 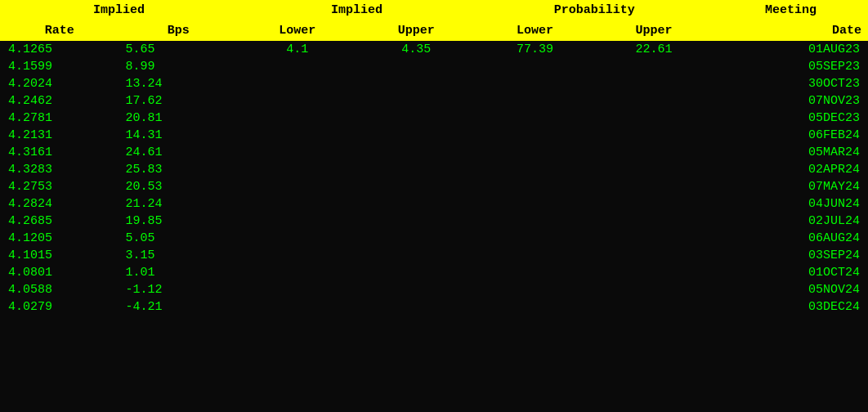 I want to click on table-row: 4.08011.0101OCT24, so click(x=434, y=273).